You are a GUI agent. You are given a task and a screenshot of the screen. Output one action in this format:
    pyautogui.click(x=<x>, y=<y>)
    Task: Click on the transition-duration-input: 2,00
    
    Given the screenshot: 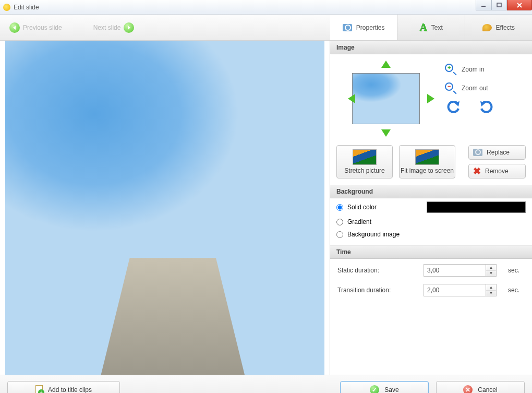 What is the action you would take?
    pyautogui.click(x=455, y=290)
    